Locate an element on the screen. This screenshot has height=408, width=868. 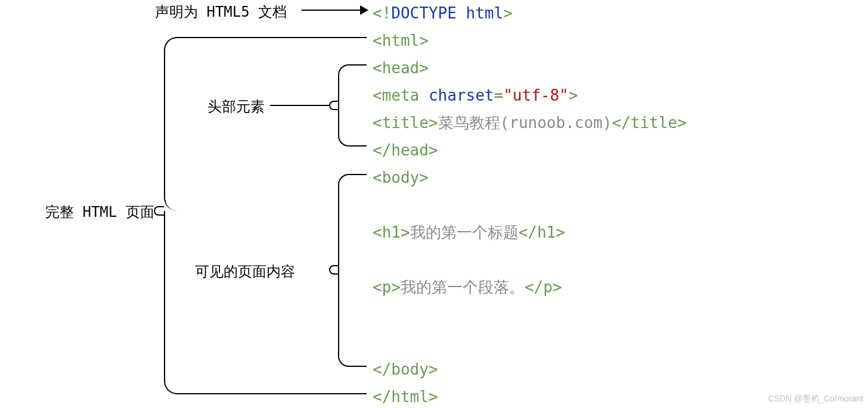
bracket-html-nib is located at coordinates (159, 211).